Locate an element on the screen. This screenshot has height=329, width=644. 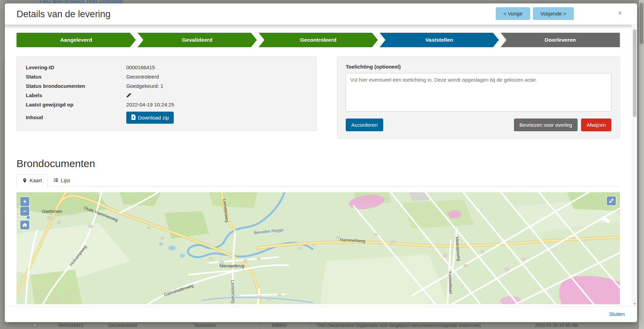
download-zip-button: Download zip is located at coordinates (150, 118).